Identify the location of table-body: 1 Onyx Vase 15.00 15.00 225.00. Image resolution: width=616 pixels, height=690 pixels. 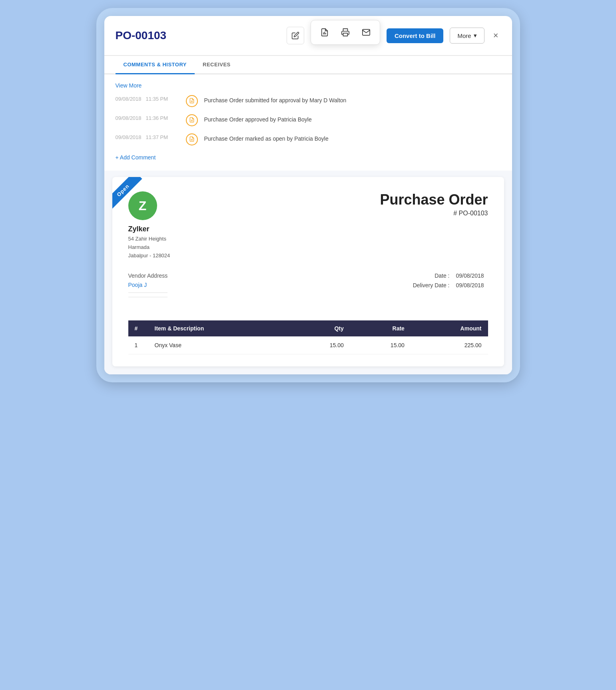
(308, 345).